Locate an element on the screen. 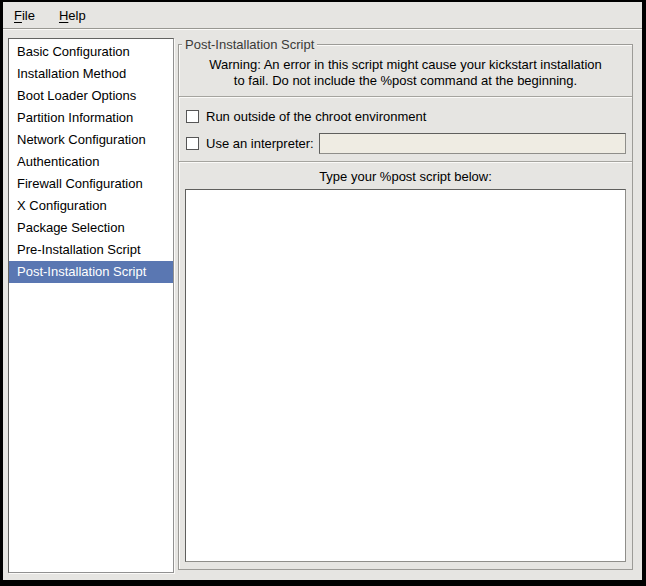 The width and height of the screenshot is (646, 586). warning-line-1: Warning: An error in this script might c… is located at coordinates (406, 65).